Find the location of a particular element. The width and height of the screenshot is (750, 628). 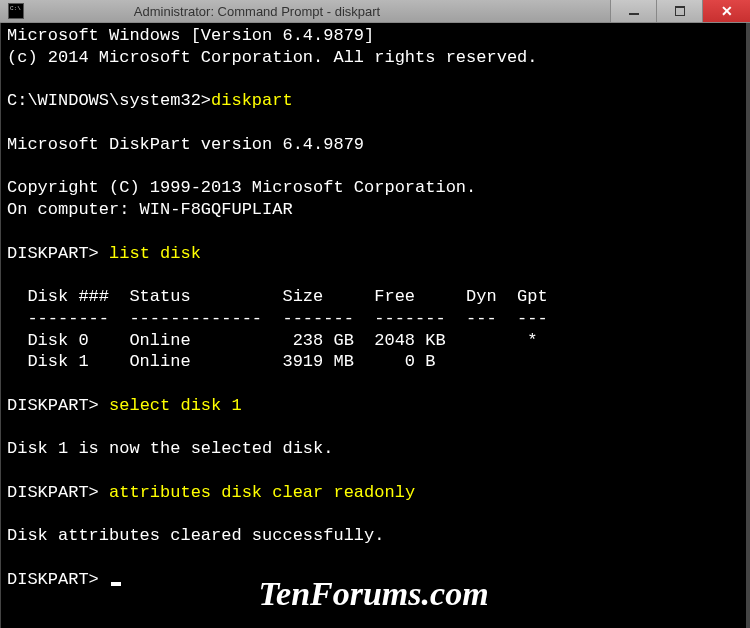

window-controls: ✕ is located at coordinates (680, 11).